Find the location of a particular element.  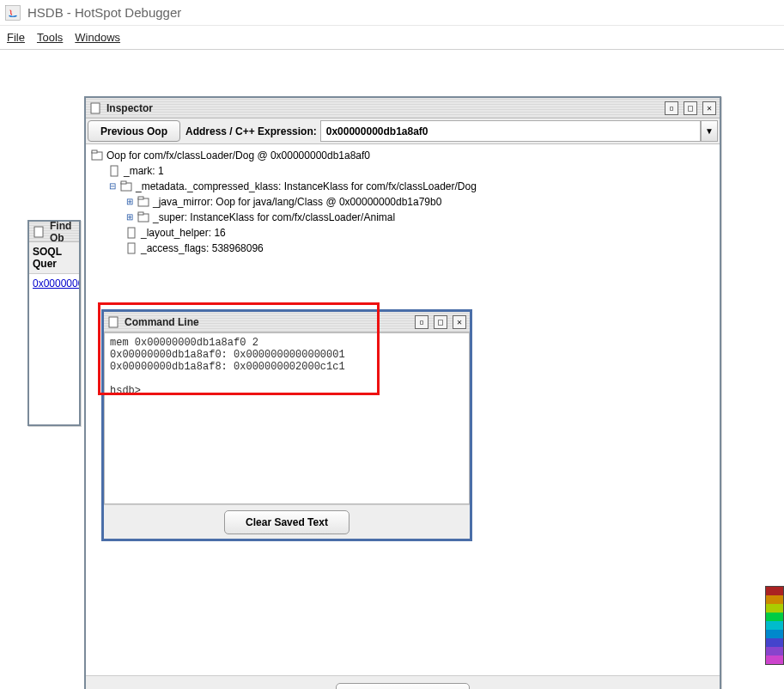

command-line-output: mem 0x00000000db1a8af0 2 0x00000000db1a8… is located at coordinates (287, 418).